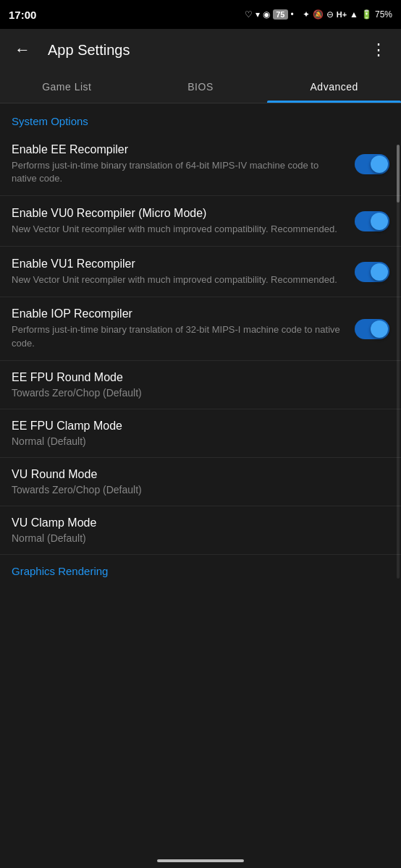  What do you see at coordinates (200, 14) in the screenshot?
I see `status-bar: 17:00 ♡ ▾ ◉ 75 • ✦ 🔕 ⊖ H+ ▲ 🔋 75%` at bounding box center [200, 14].